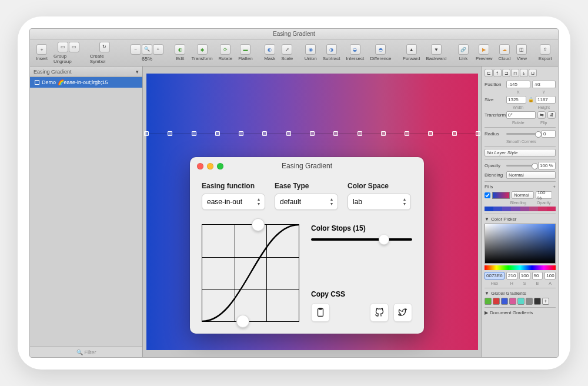 The image size is (588, 386). What do you see at coordinates (520, 244) in the screenshot?
I see `color-picker-field` at bounding box center [520, 244].